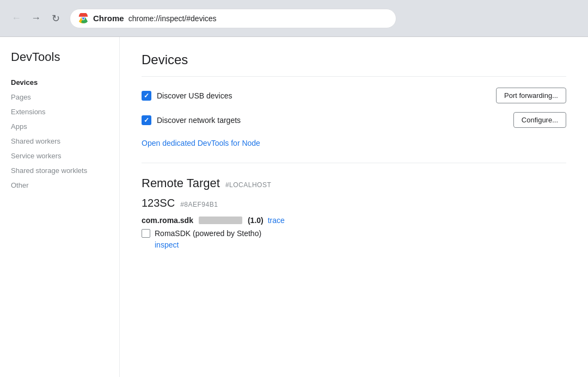 This screenshot has width=588, height=377. Describe the element at coordinates (191, 120) in the screenshot. I see `discover-network-left: Discover network targets` at that location.